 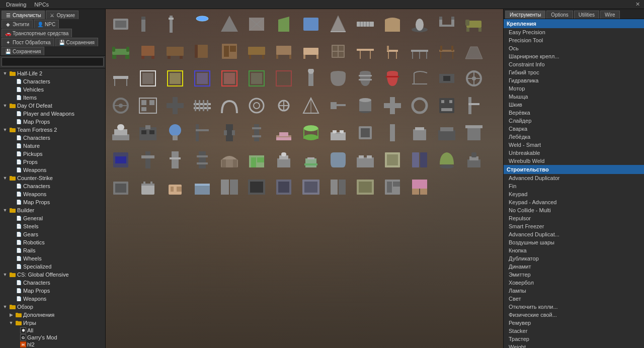 I want to click on tab-spawners: ☰ Спаунлисты, so click(x=23, y=15).